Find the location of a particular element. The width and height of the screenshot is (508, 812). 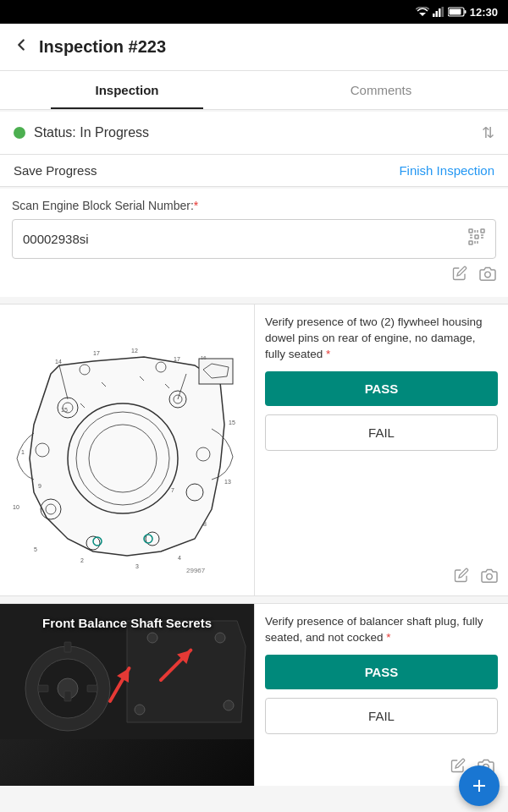

barcode-scan-icon is located at coordinates (477, 239).